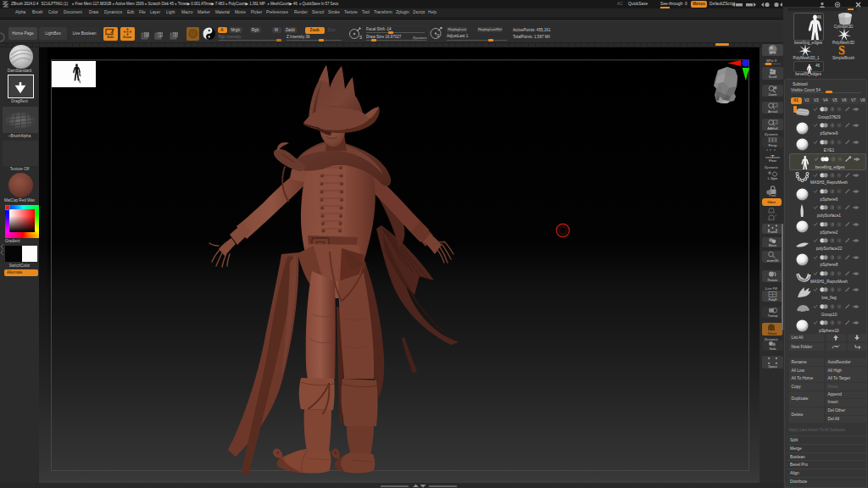  What do you see at coordinates (773, 246) in the screenshot?
I see `svg-text: Move` at bounding box center [773, 246].